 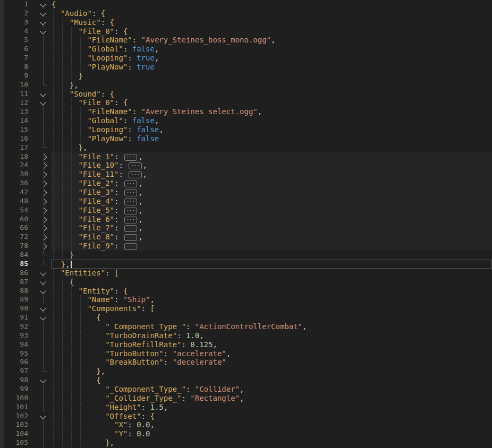 I want to click on line-content: "File_8": ···,, so click(x=272, y=237).